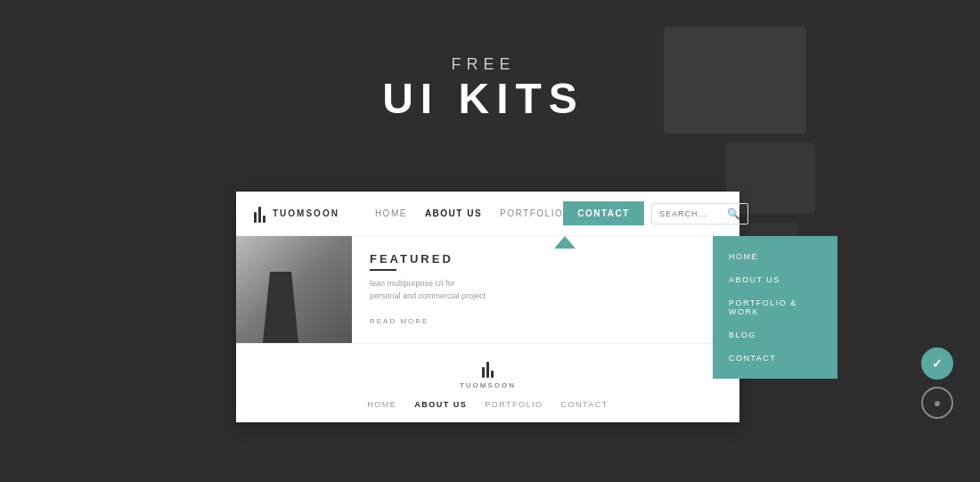 This screenshot has width=980, height=482. I want to click on nav-contact: CONTACT, so click(604, 214).